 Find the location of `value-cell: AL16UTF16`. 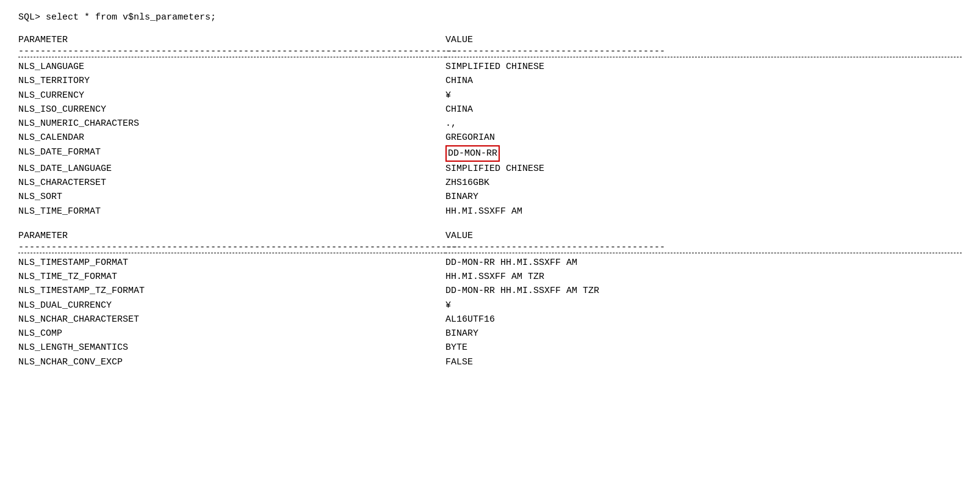

value-cell: AL16UTF16 is located at coordinates (704, 320).